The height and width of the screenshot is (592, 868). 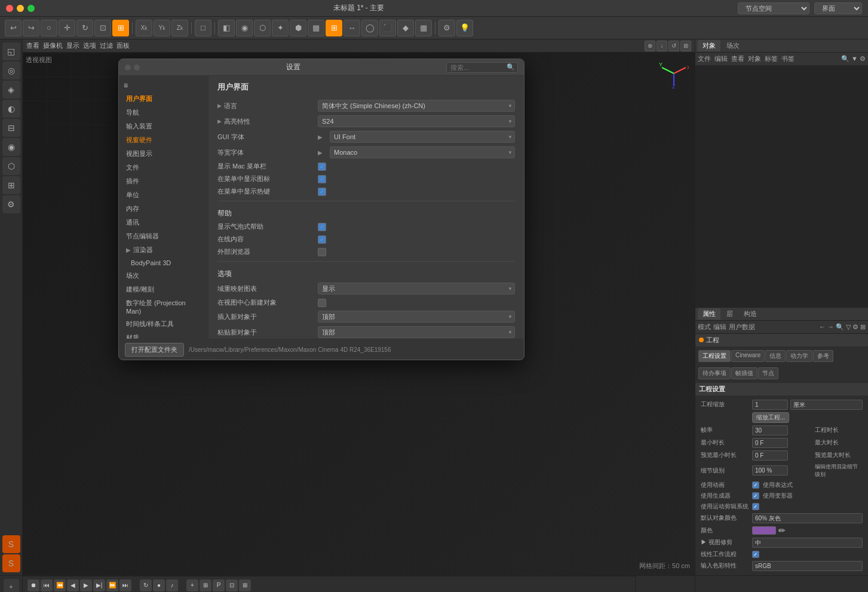 I want to click on tab-layer: 层, so click(x=730, y=314).